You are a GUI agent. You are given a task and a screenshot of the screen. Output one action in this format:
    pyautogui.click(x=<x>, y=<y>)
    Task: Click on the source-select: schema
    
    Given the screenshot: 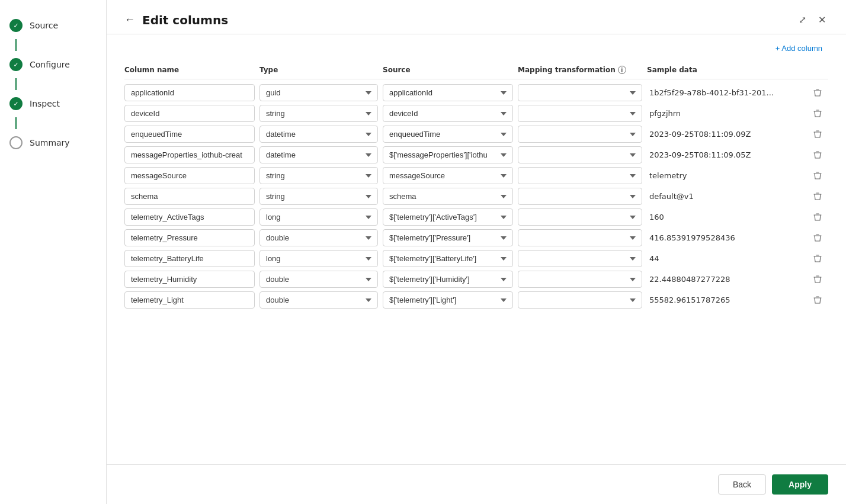 What is the action you would take?
    pyautogui.click(x=448, y=197)
    